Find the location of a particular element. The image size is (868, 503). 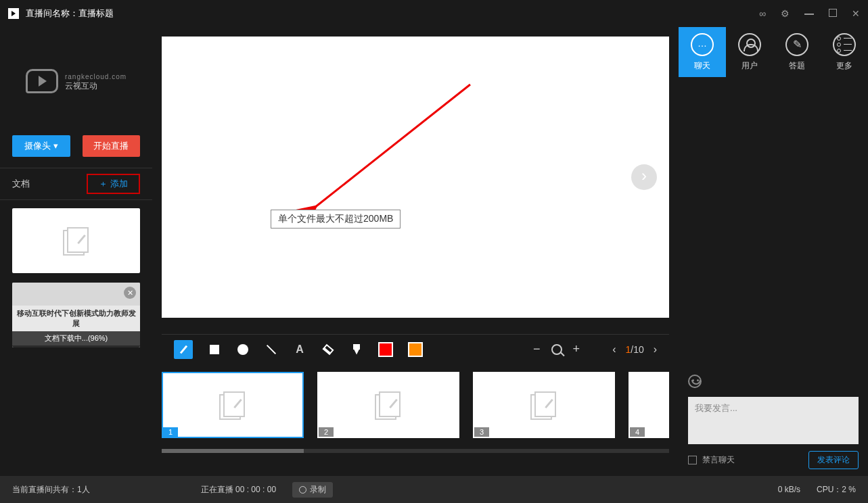

camera-button: 摄像头 ▾ is located at coordinates (41, 146).